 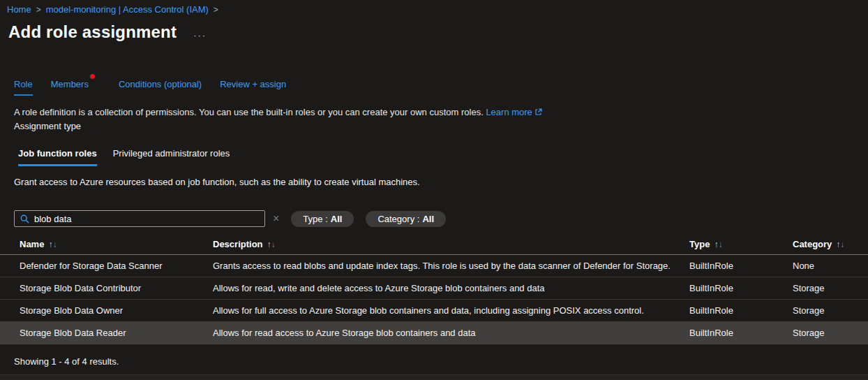 I want to click on learn-more-link: Learn more, so click(x=514, y=112).